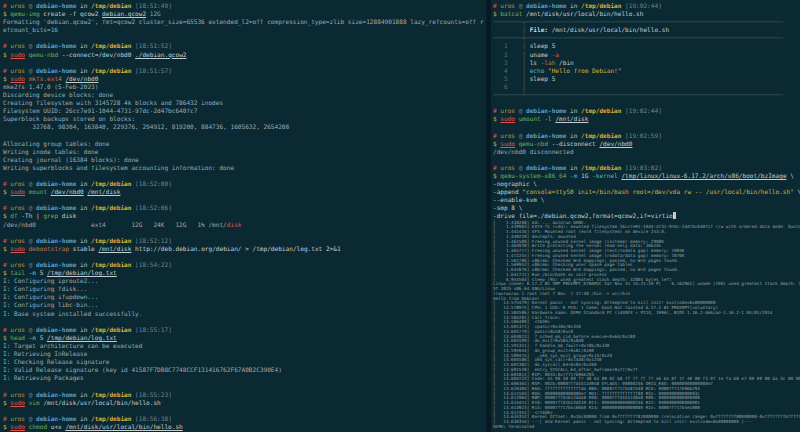 Image resolution: width=800 pixels, height=432 pixels. I want to click on output-line: 1 │ sleep 5, so click(646, 46).